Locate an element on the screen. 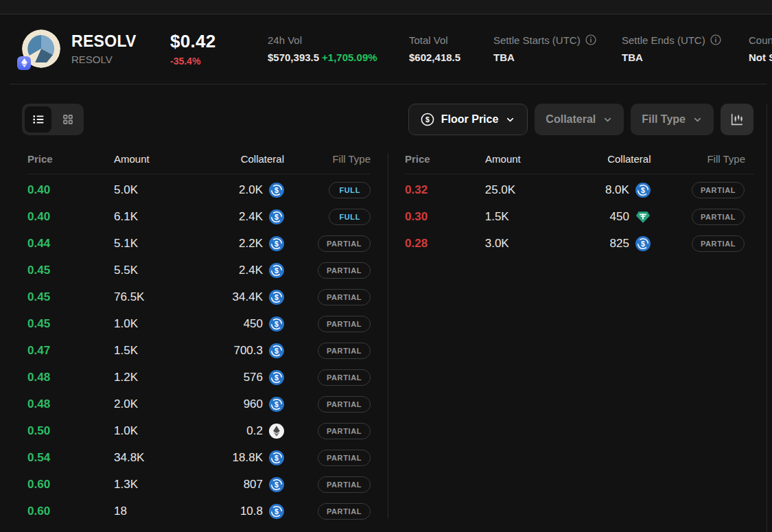 This screenshot has width=772, height=532. collateral-dropdown: Collateral is located at coordinates (579, 119).